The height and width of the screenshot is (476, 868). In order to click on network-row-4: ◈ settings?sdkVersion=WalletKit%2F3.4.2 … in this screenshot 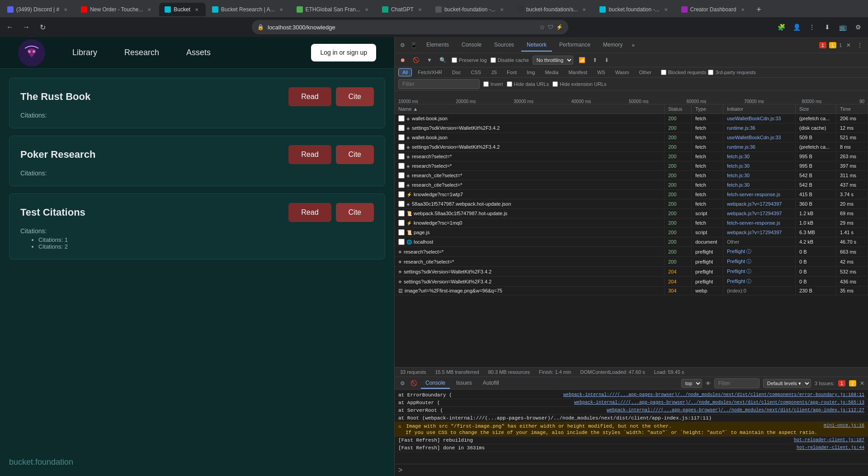, I will do `click(631, 147)`.